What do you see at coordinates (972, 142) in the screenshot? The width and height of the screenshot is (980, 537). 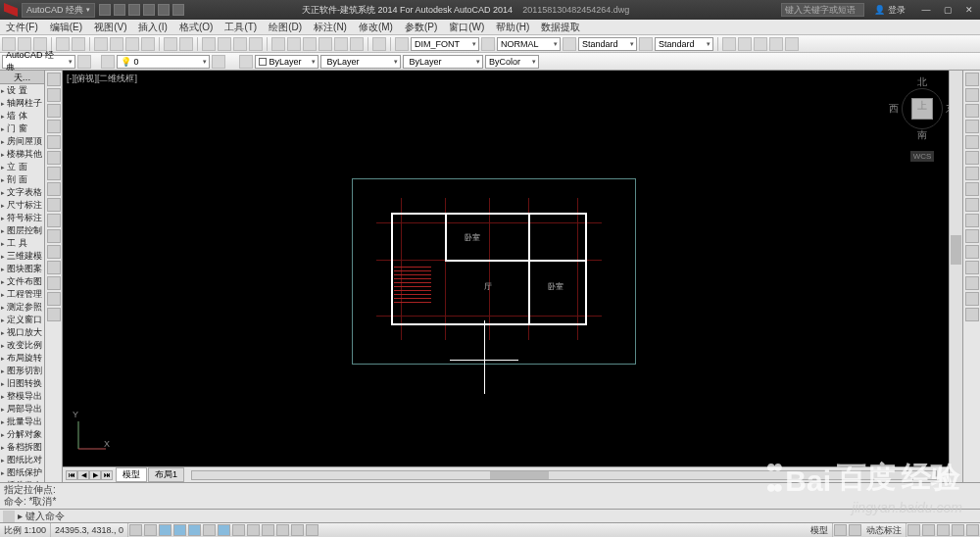 I see `array-icon` at bounding box center [972, 142].